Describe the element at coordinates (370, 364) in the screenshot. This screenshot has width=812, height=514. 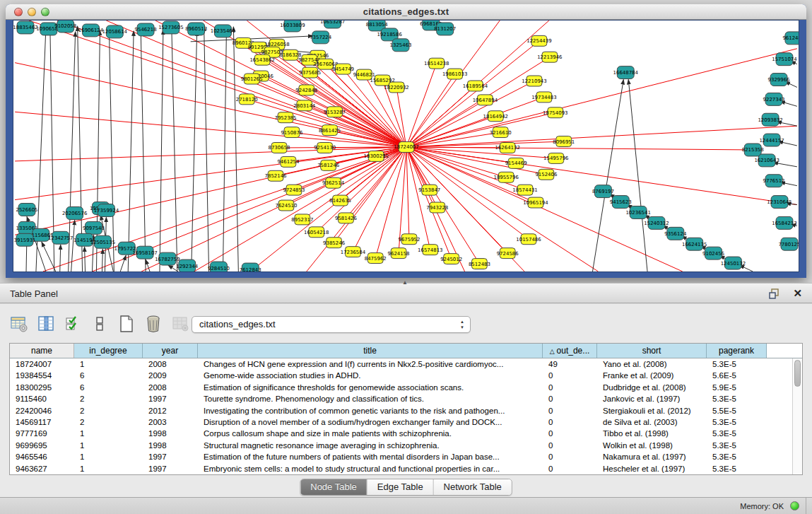
I see `cell-title: Changes of HCN gene expression and I(f) …` at that location.